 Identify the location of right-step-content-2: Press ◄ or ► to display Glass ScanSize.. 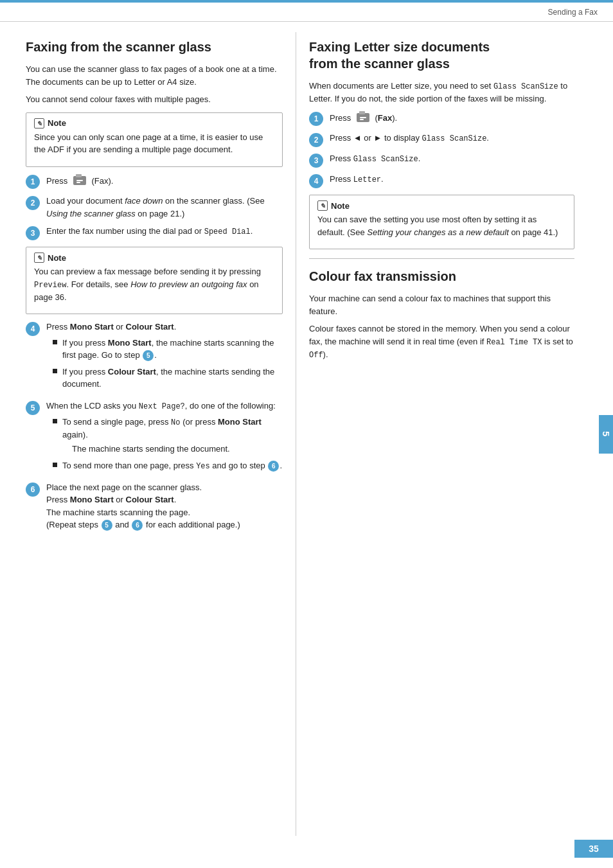
(452, 138).